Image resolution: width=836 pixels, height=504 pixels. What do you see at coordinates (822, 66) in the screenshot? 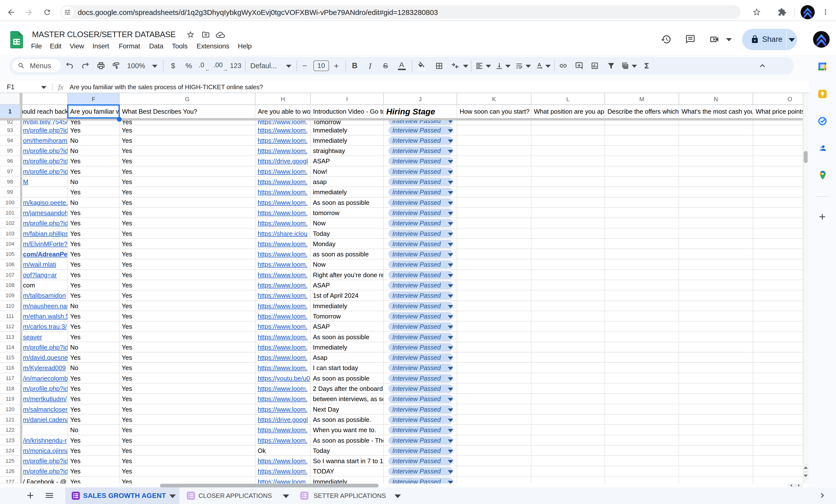
I see `svg-text: 31` at bounding box center [822, 66].